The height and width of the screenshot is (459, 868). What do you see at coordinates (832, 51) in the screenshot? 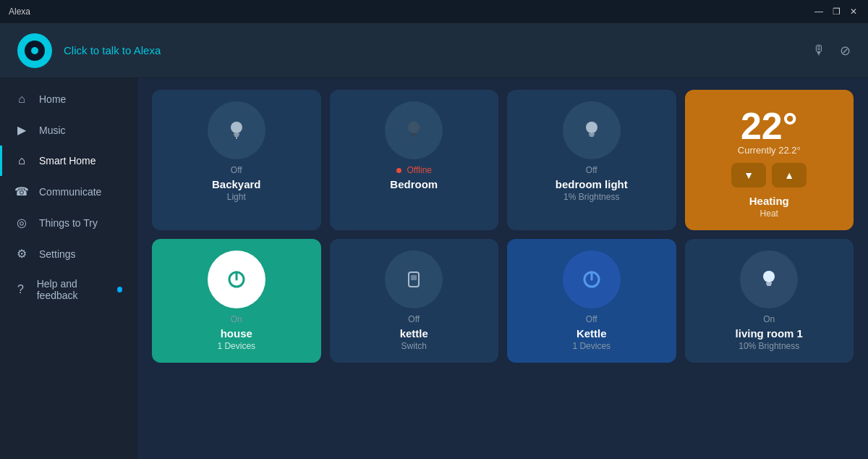
I see `header-icons: 🎙 ⊘` at bounding box center [832, 51].